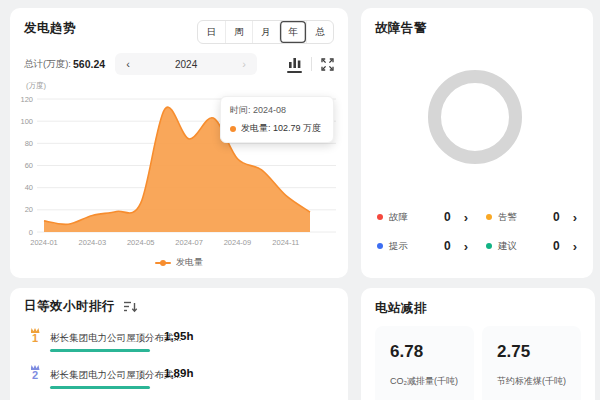  I want to click on total-label: 总计(万度):, so click(48, 64).